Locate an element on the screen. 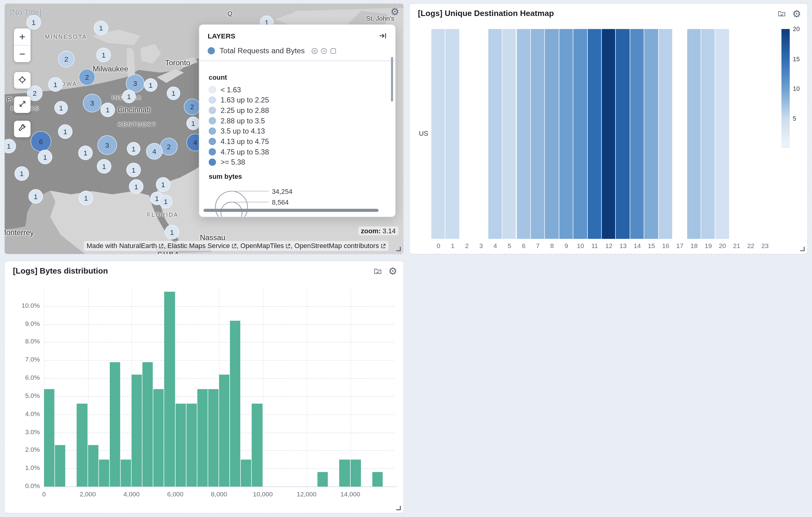 This screenshot has width=812, height=517. map-cluster: 6 is located at coordinates (40, 141).